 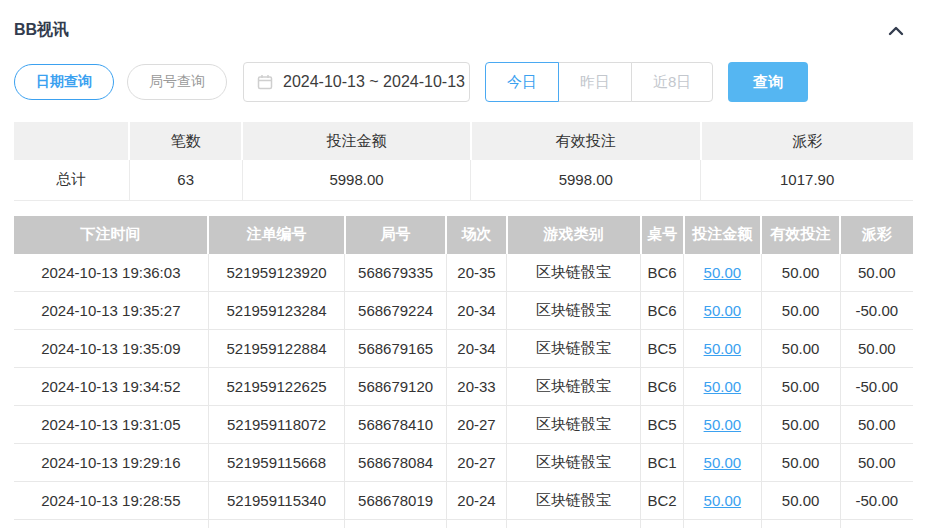 What do you see at coordinates (42, 30) in the screenshot?
I see `panel-title: BB视讯` at bounding box center [42, 30].